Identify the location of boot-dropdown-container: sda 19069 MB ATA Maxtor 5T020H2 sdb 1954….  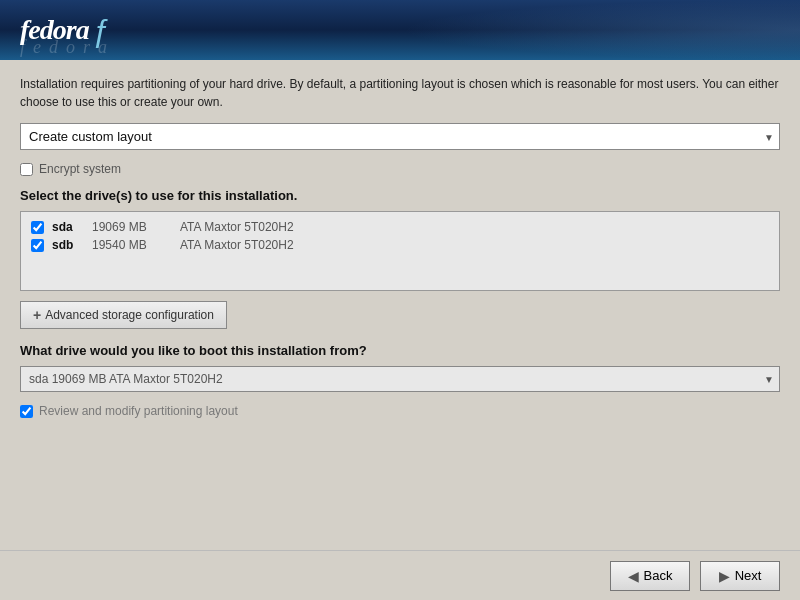
(400, 379).